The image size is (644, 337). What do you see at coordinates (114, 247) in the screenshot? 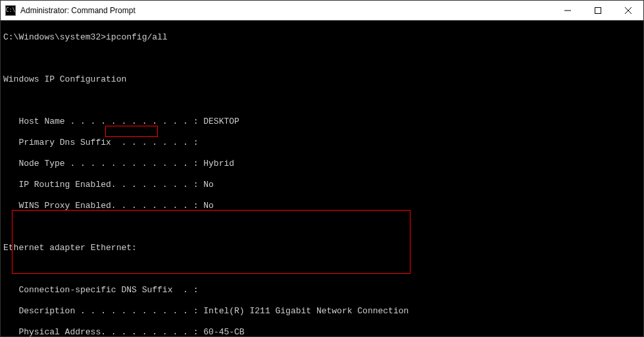
I see `adapter-name-highlighted: Ethernet:` at bounding box center [114, 247].